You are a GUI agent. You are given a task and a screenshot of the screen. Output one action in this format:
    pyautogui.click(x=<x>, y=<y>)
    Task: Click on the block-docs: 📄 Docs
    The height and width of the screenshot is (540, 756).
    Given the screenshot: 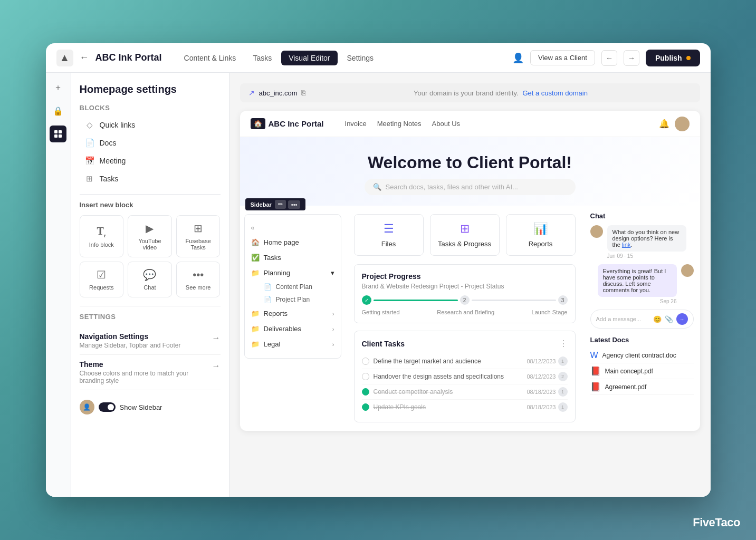 What is the action you would take?
    pyautogui.click(x=150, y=143)
    